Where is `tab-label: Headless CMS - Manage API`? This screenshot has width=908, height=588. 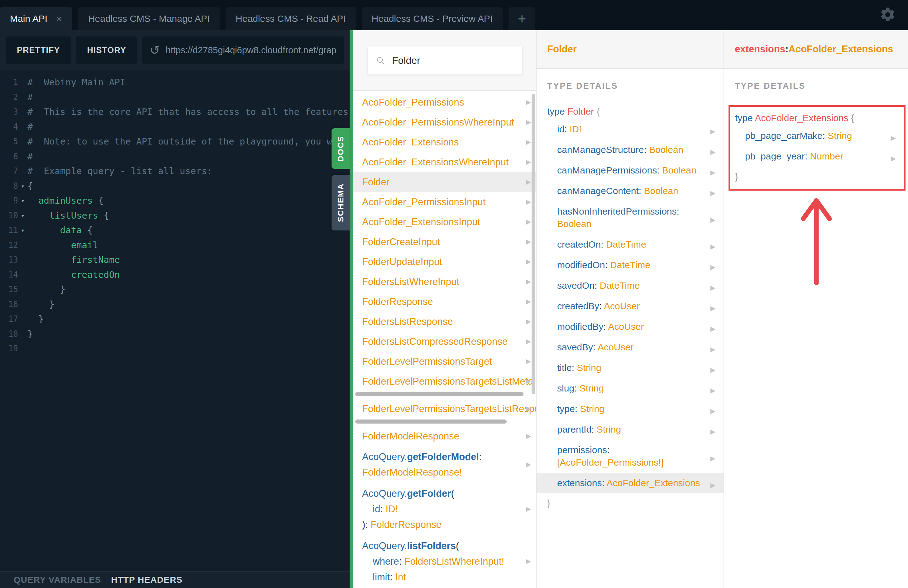
tab-label: Headless CMS - Manage API is located at coordinates (149, 19).